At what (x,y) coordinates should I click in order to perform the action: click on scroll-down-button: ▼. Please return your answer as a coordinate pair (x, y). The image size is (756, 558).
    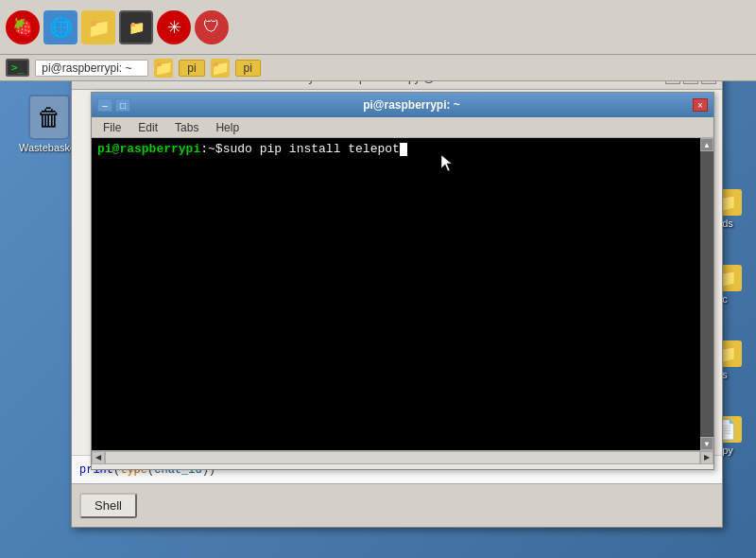
    Looking at the image, I should click on (707, 444).